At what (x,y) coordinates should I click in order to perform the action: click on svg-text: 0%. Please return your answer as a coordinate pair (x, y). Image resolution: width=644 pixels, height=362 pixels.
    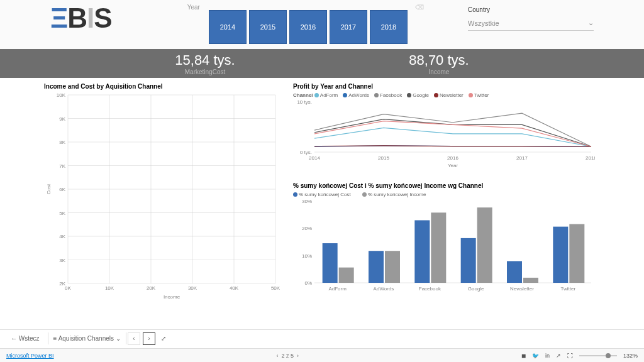
    Looking at the image, I should click on (308, 283).